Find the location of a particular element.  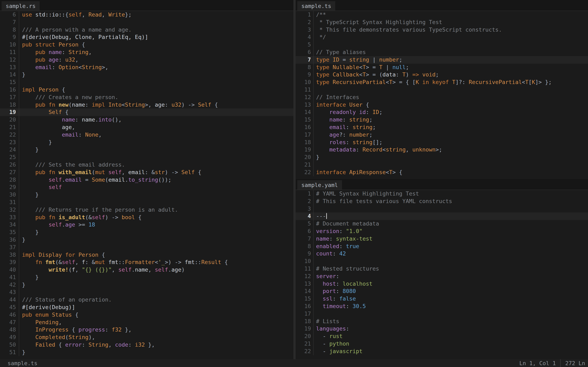

code-line: 33 pub fn is_adult(&self) -> bool { is located at coordinates (147, 217).